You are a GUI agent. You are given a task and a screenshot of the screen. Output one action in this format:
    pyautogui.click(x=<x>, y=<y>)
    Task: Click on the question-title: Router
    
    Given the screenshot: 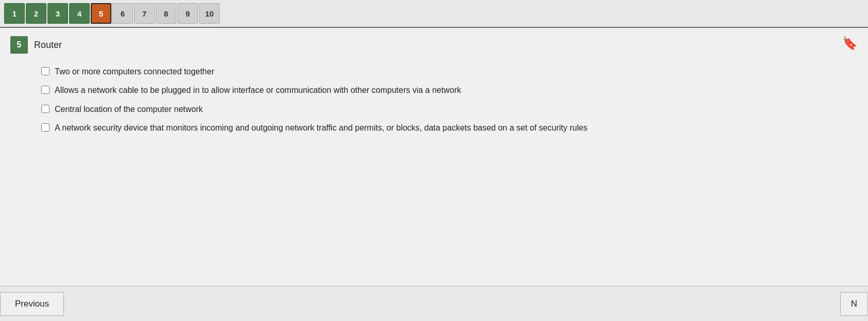 What is the action you would take?
    pyautogui.click(x=48, y=45)
    